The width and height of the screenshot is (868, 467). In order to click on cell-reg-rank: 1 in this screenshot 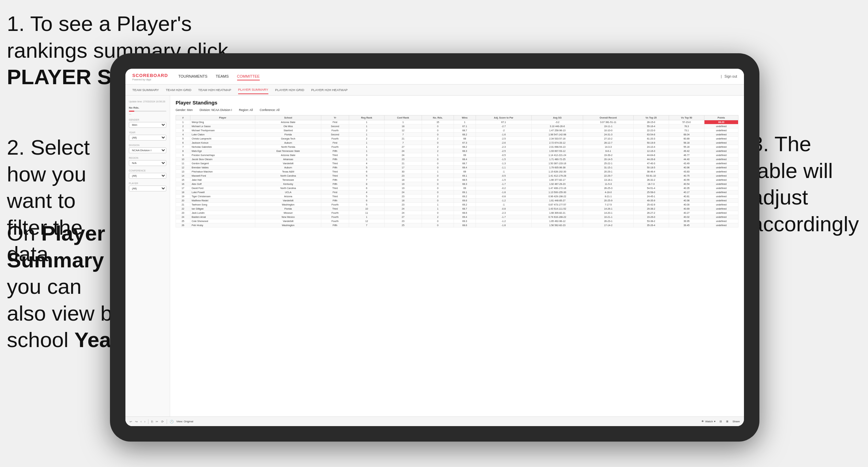, I will do `click(367, 143)`.